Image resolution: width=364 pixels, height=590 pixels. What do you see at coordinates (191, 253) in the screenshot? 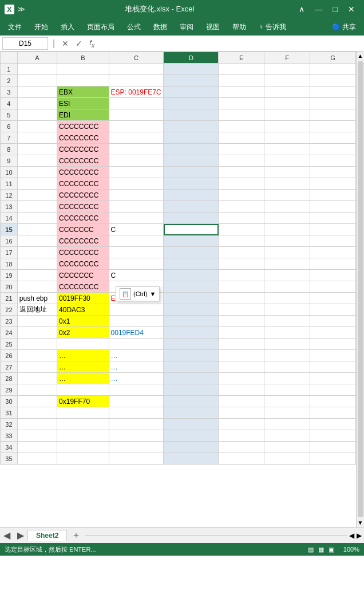
I see `cell-d17` at bounding box center [191, 253].